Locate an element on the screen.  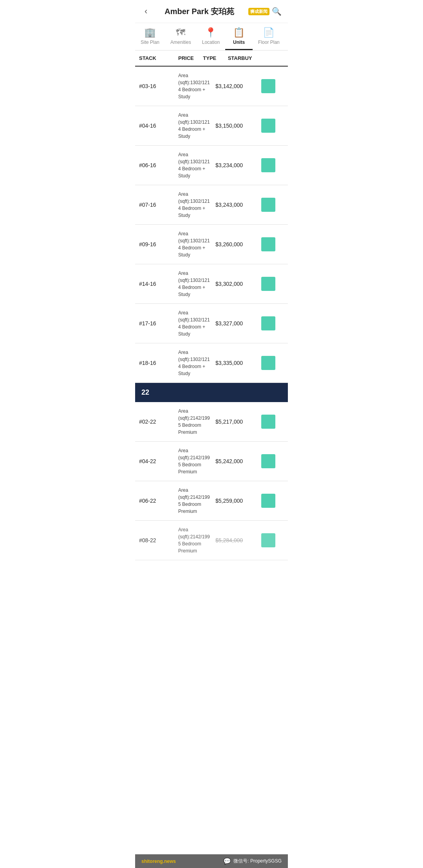
col-stack: STACK is located at coordinates (159, 58).